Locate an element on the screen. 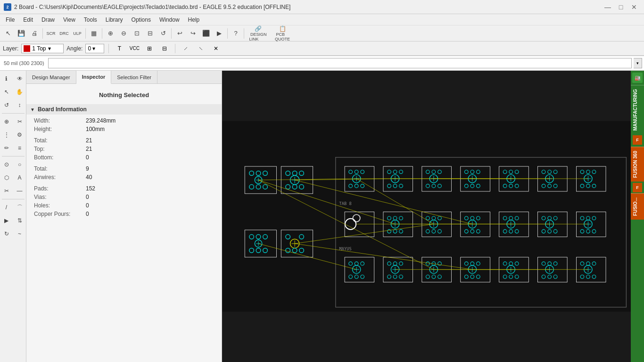 Image resolution: width=644 pixels, height=362 pixels. move-btn: ⋮ is located at coordinates (7, 135).